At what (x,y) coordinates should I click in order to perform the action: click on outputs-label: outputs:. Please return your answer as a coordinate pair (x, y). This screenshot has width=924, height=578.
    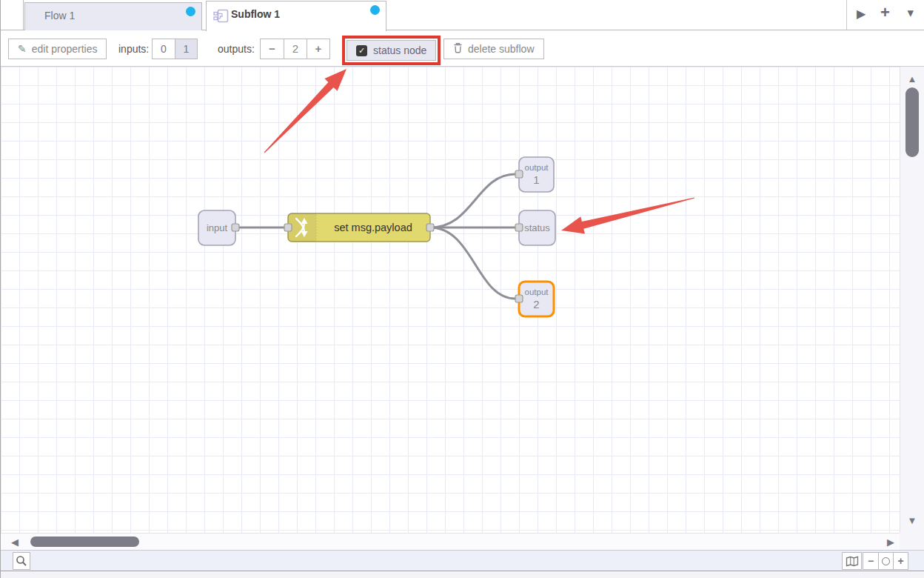
    Looking at the image, I should click on (236, 49).